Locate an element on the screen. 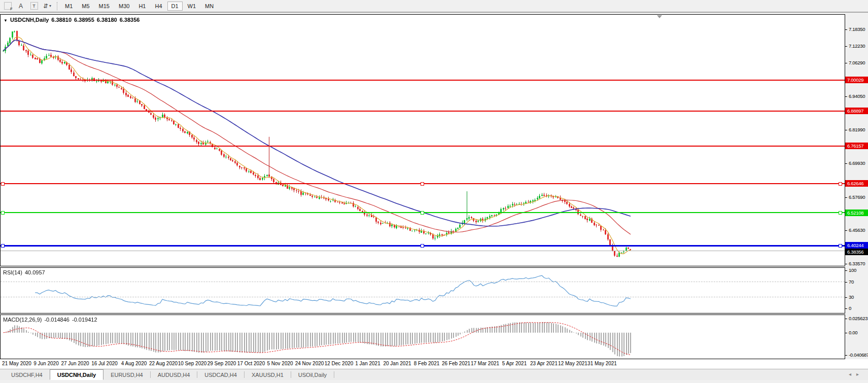 This screenshot has height=383, width=868. tab-scroll-left-icon: ◂ is located at coordinates (852, 374).